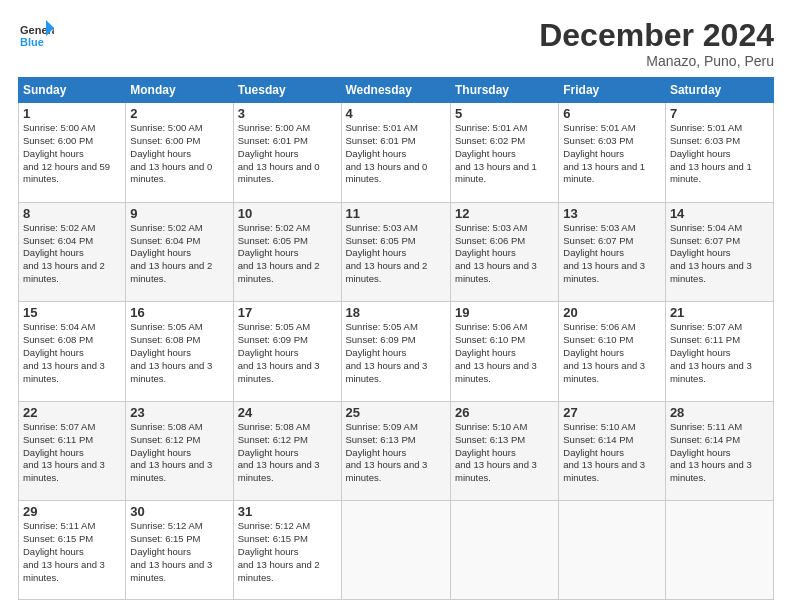  I want to click on day-info: Sunrise: 5:03 AM Sunset: 6:05 PM Dayligh…, so click(396, 254).